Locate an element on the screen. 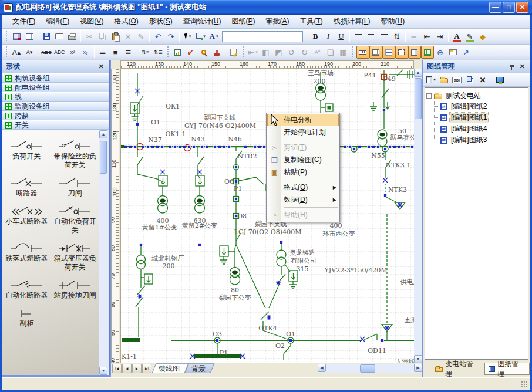 The height and width of the screenshot is (392, 532). connector-tool-button: ▾ is located at coordinates (201, 36).